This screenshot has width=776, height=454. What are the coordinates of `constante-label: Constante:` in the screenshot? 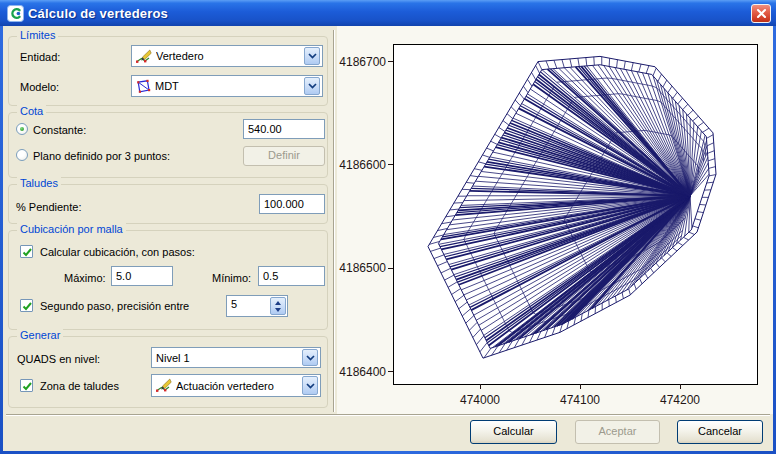 It's located at (60, 130).